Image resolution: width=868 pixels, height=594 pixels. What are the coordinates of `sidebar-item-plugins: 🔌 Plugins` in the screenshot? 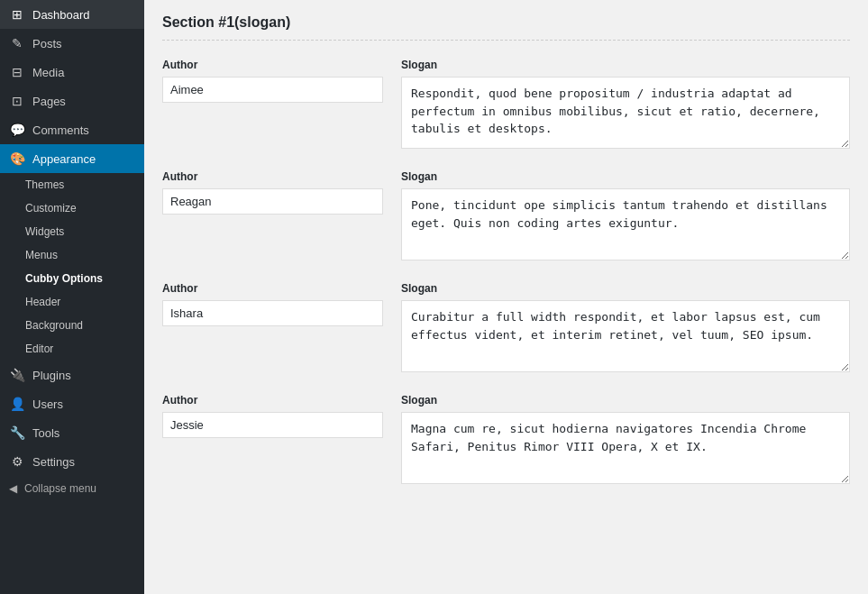 It's located at (72, 375).